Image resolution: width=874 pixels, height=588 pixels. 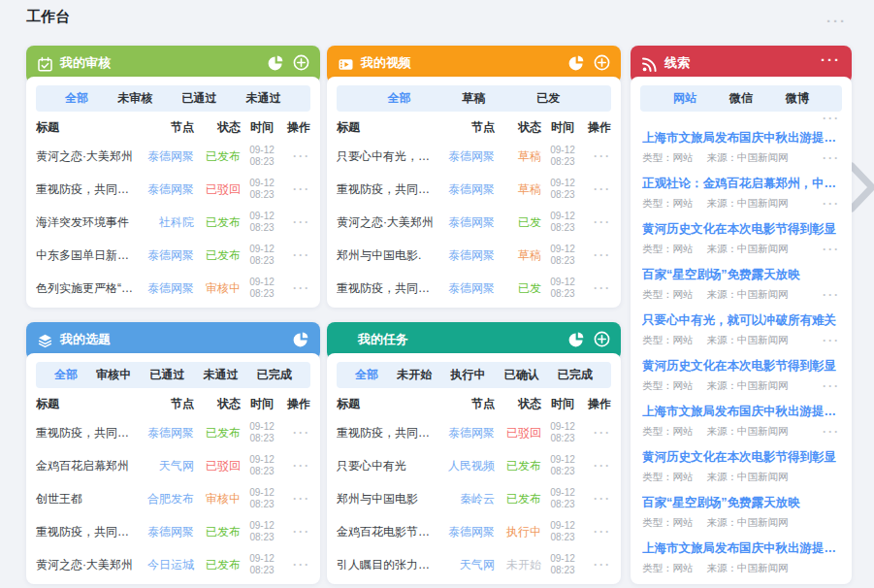 I want to click on tab-my-video-2: 已发, so click(x=548, y=99).